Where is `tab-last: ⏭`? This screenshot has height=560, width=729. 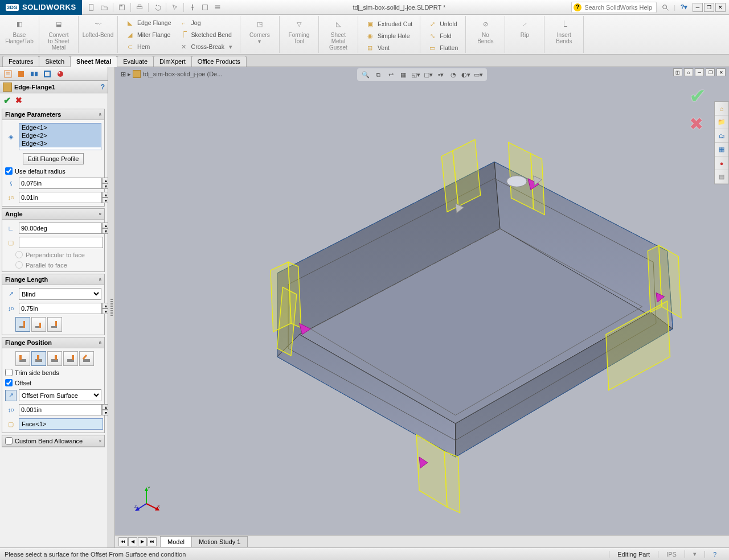 tab-last: ⏭ is located at coordinates (152, 542).